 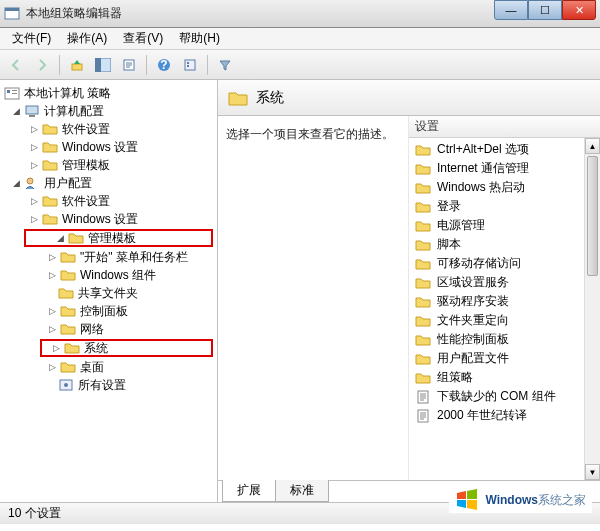 What do you see at coordinates (579, 10) in the screenshot?
I see `close-button: ✕` at bounding box center [579, 10].